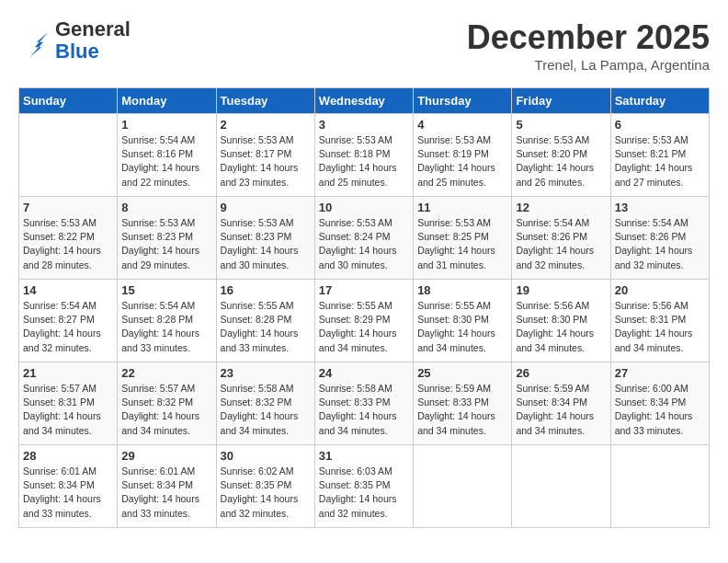 This screenshot has height=563, width=728. What do you see at coordinates (68, 291) in the screenshot?
I see `day-number: 14` at bounding box center [68, 291].